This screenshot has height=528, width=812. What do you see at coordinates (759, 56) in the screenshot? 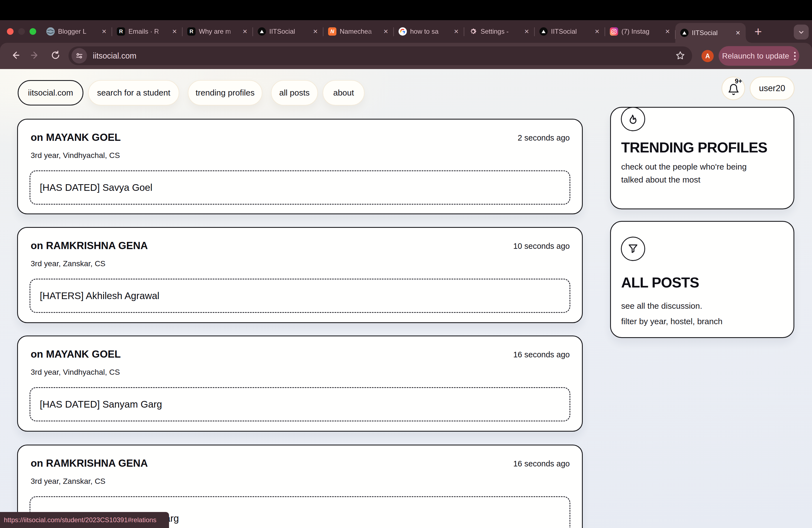
I see `relaunch-to-update-button: Relaunch to update` at bounding box center [759, 56].